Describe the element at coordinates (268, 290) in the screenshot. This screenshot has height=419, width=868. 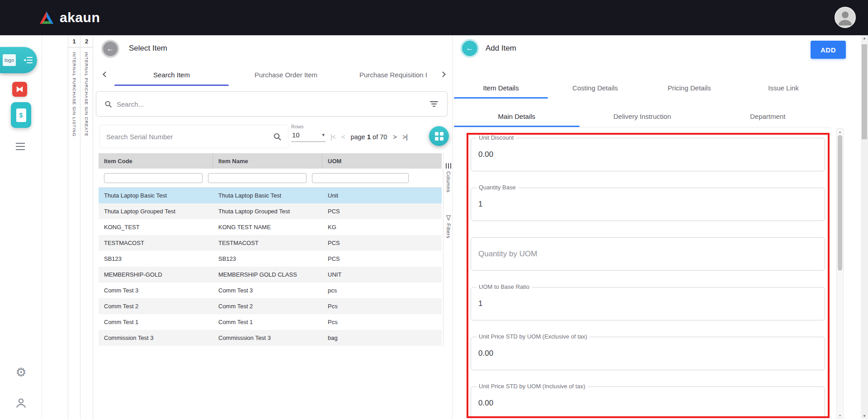
I see `cell-item-name: Comm Test 3` at that location.